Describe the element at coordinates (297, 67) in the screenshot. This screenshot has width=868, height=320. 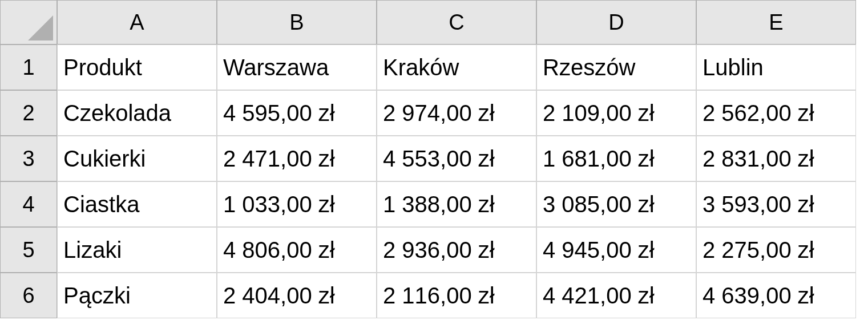
I see `cell-b1: Warszawa` at that location.